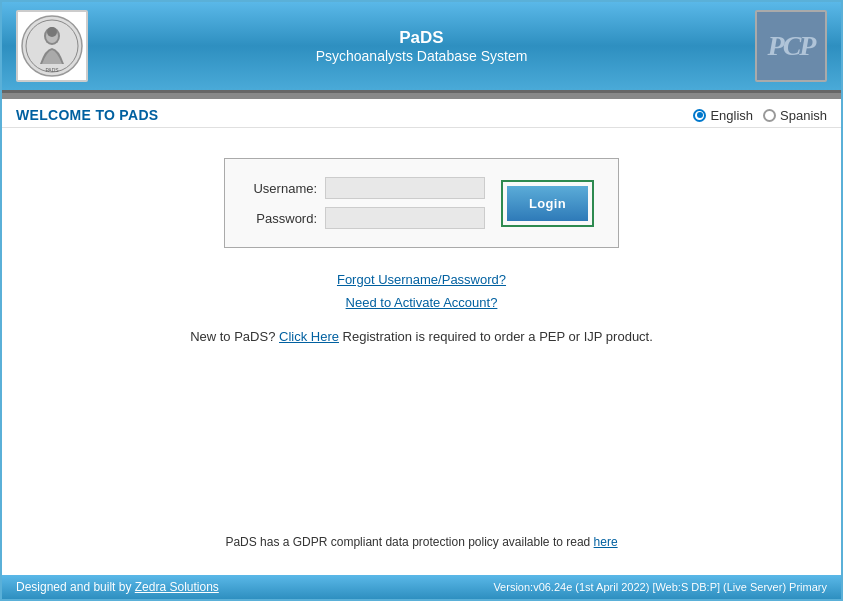  I want to click on gdpr-body: PaDS has a GDPR compliant data protectio…, so click(408, 542).